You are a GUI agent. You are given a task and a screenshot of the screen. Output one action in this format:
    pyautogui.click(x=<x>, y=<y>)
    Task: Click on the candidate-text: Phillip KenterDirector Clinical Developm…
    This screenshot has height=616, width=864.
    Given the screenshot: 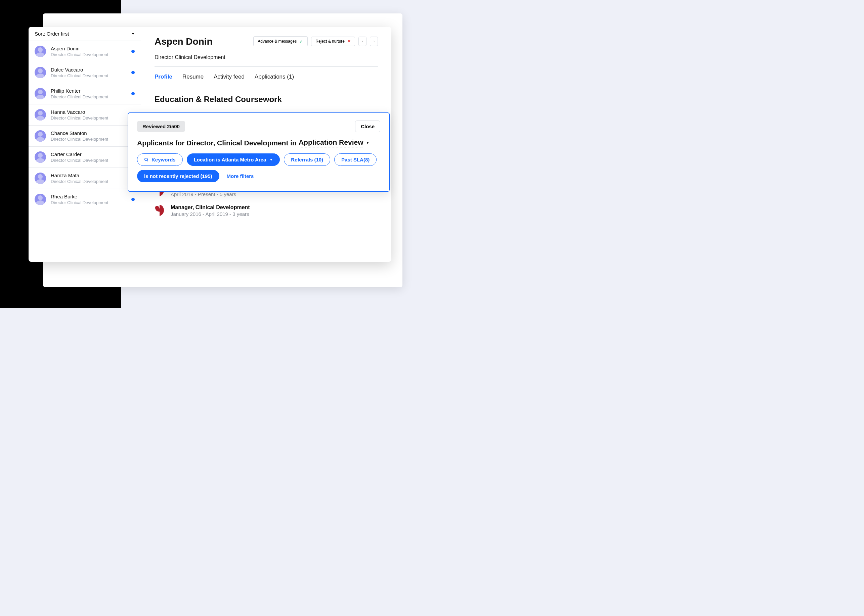 What is the action you would take?
    pyautogui.click(x=89, y=94)
    